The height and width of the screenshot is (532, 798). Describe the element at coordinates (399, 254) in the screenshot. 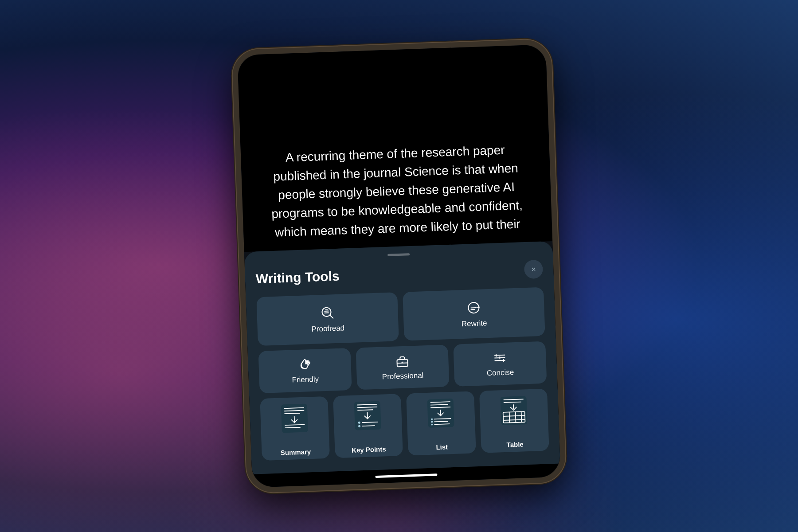

I see `drag-handle` at that location.